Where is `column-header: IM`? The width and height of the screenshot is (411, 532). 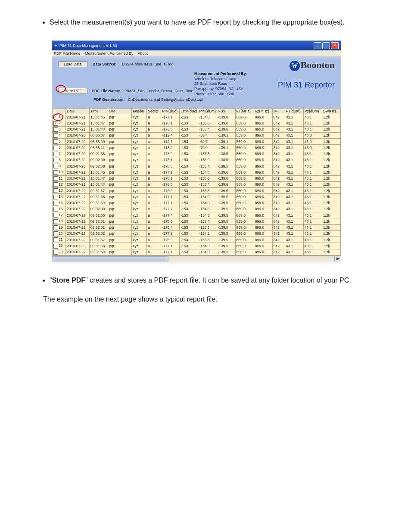
column-header: IM is located at coordinates (278, 111).